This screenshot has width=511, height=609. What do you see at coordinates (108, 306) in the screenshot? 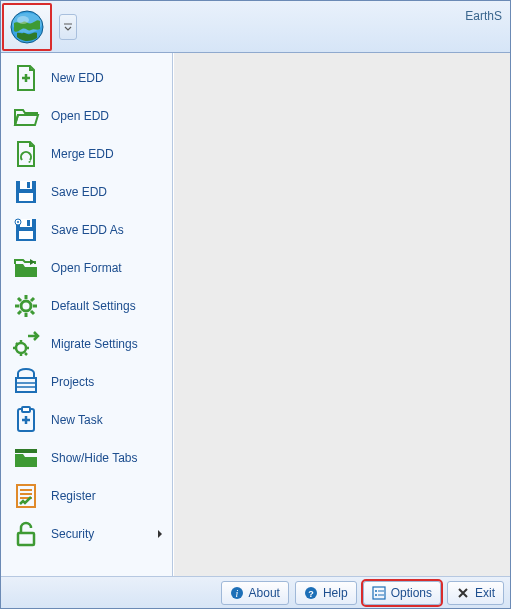
I see `menu-label: Default Settings` at bounding box center [108, 306].